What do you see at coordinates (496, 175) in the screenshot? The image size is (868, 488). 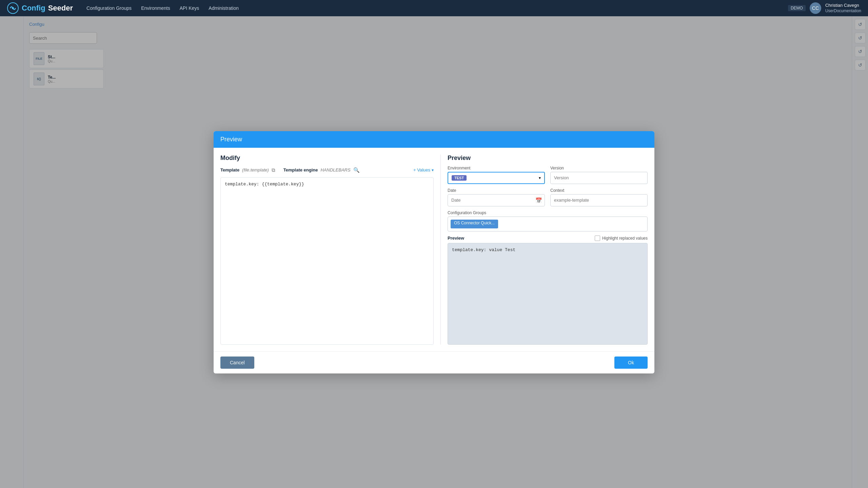 I see `environment-group: Environment TEST ▾` at bounding box center [496, 175].